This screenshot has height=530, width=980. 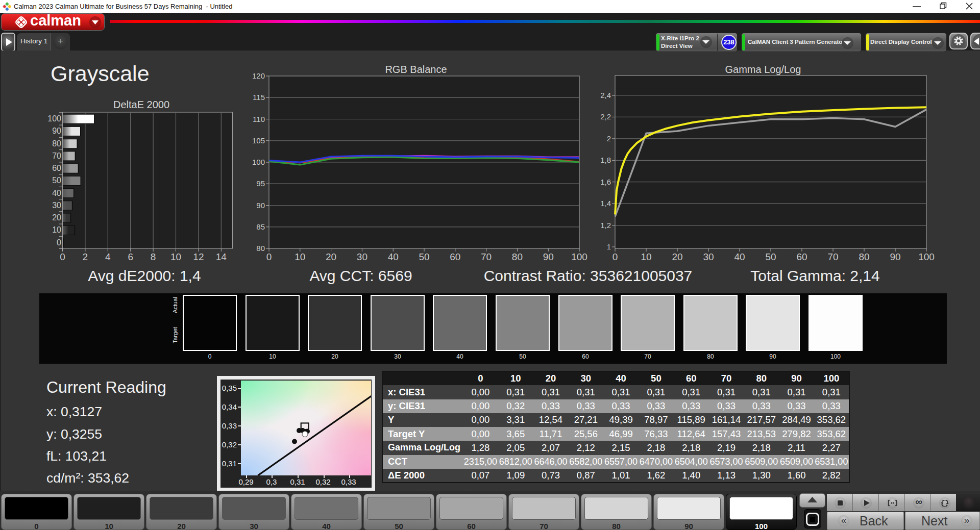 I want to click on svg-text: 1,6, so click(x=605, y=182).